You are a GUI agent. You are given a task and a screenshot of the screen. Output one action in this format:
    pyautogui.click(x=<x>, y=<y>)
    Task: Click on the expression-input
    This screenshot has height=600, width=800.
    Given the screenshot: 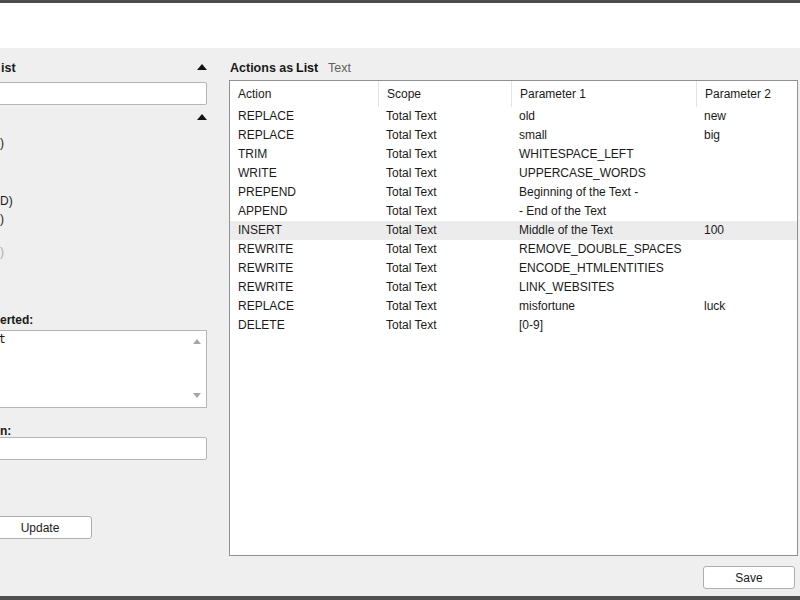 What is the action you would take?
    pyautogui.click(x=104, y=448)
    